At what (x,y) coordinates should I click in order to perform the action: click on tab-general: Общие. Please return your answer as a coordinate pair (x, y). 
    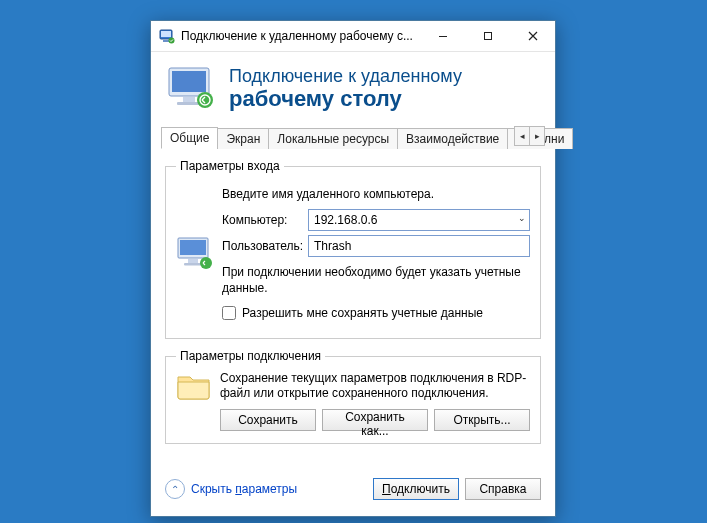
    Looking at the image, I should click on (190, 138).